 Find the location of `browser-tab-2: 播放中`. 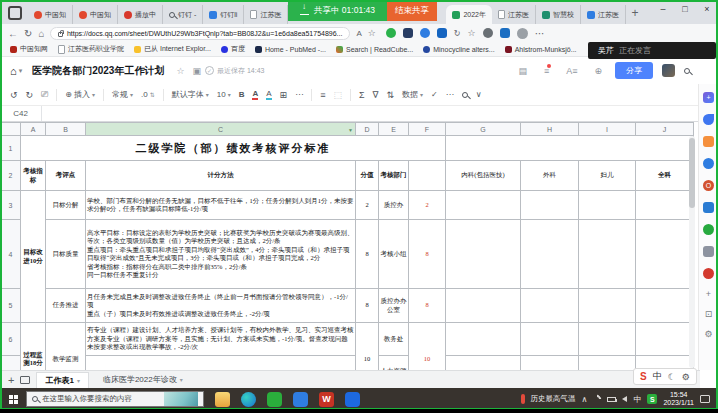

browser-tab-2: 播放中 is located at coordinates (140, 14).